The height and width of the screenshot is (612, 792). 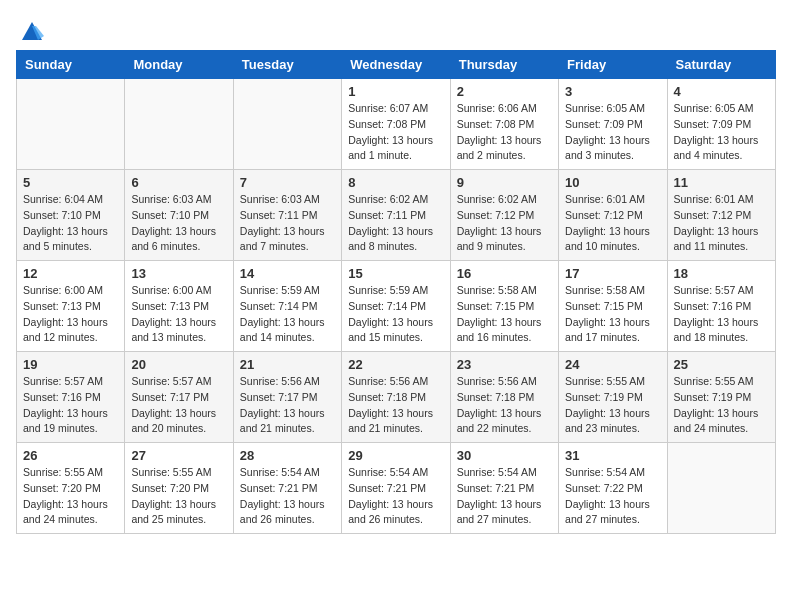 I want to click on logo, so click(x=31, y=28).